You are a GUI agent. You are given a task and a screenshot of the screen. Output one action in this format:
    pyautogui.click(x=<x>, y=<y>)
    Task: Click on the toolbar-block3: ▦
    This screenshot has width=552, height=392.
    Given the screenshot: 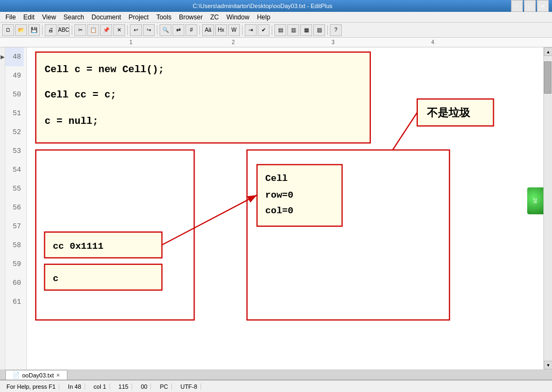 What is the action you would take?
    pyautogui.click(x=306, y=30)
    